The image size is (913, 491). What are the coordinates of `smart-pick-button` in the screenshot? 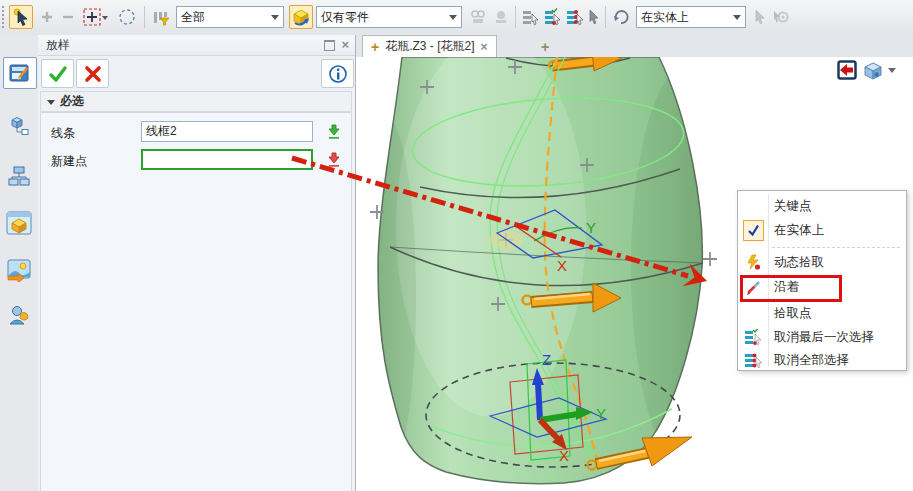 It's located at (21, 17).